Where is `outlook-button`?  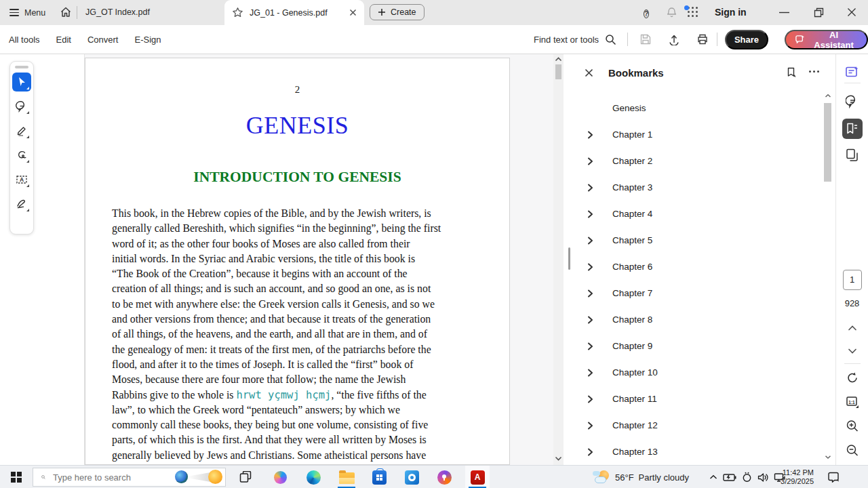 outlook-button is located at coordinates (412, 477).